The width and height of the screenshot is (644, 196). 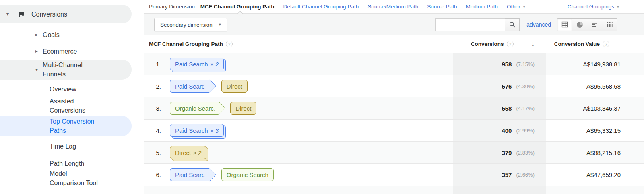 What do you see at coordinates (188, 153) in the screenshot?
I see `channel-path: Direct × 2` at bounding box center [188, 153].